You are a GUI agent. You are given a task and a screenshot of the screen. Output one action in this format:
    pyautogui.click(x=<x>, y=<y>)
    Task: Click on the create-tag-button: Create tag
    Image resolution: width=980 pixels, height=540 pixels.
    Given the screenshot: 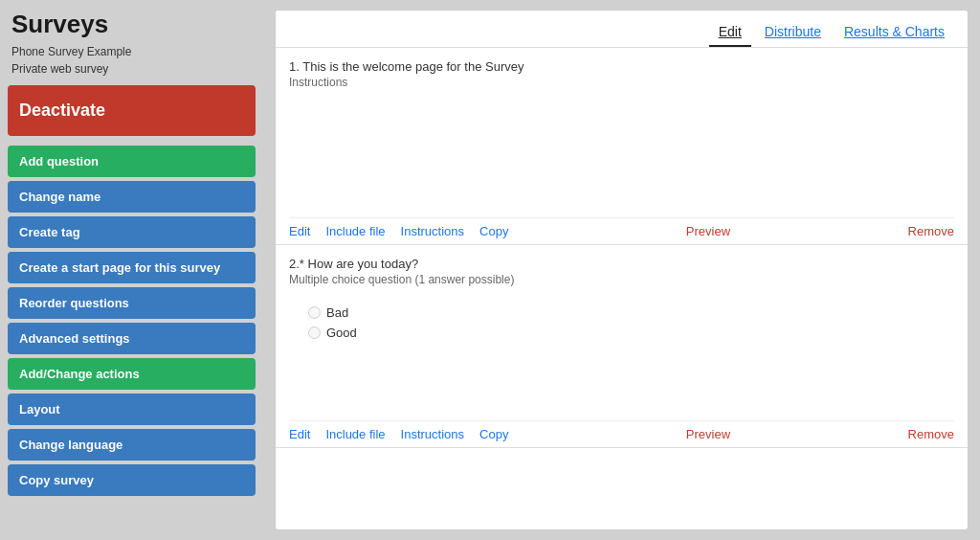 What is the action you would take?
    pyautogui.click(x=132, y=232)
    